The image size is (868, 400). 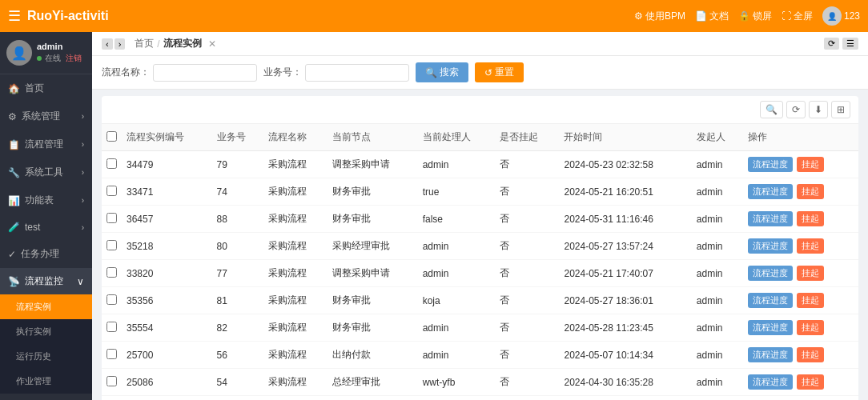 What do you see at coordinates (46, 144) in the screenshot?
I see `sidebar-item-process: 📋 流程管理 ›` at bounding box center [46, 144].